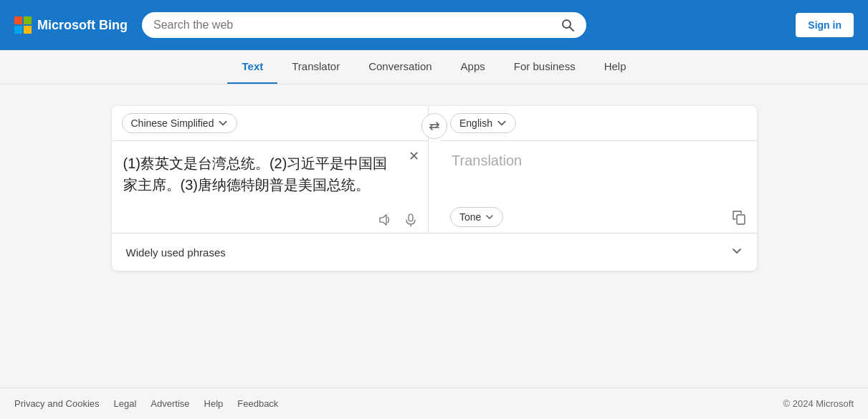 The width and height of the screenshot is (868, 419). I want to click on footer-link-privacy: Privacy and Cookies, so click(57, 404).